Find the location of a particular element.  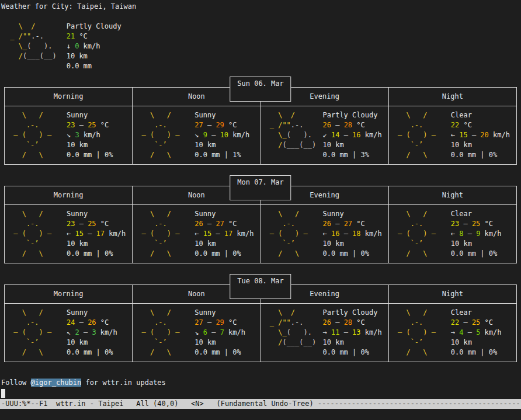

date-box: Sun 06. Mar is located at coordinates (260, 89).